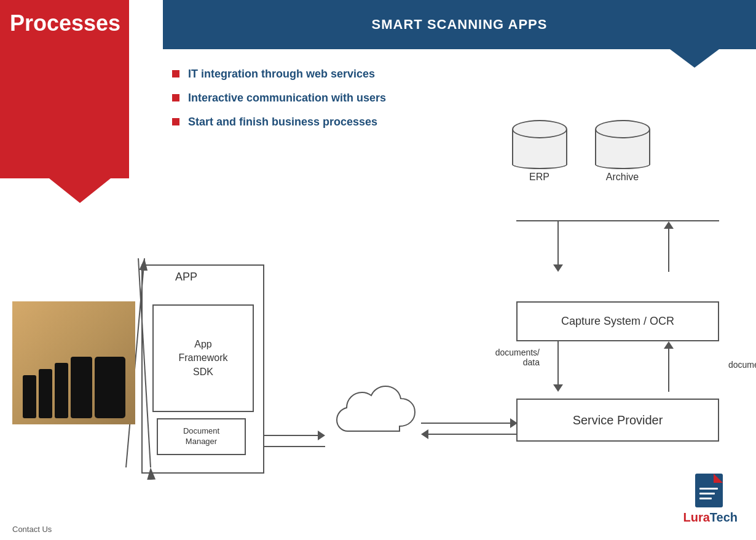 This screenshot has width=756, height=540. What do you see at coordinates (540, 129) in the screenshot?
I see `erp-cylinder-top` at bounding box center [540, 129].